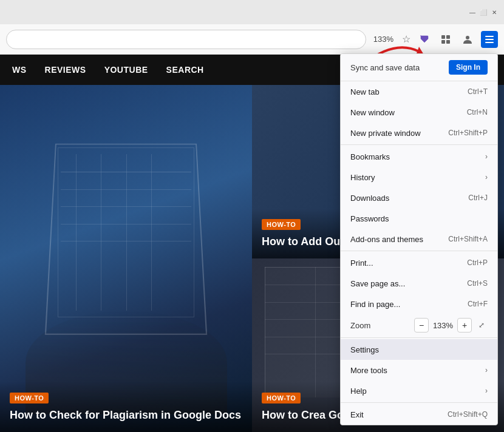 The width and height of the screenshot is (504, 432). Describe the element at coordinates (419, 391) in the screenshot. I see `menu-item-help: Help ›` at that location.